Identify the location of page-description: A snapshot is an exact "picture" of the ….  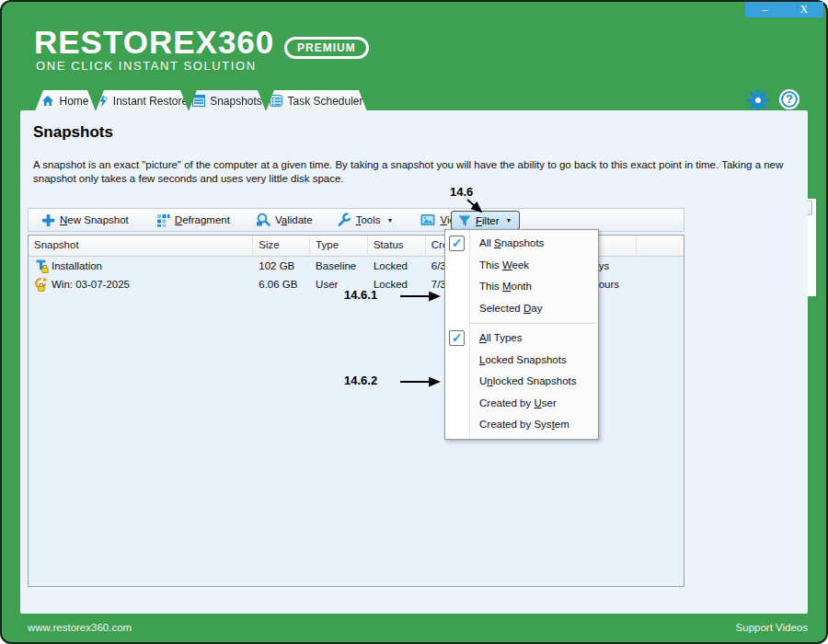
(419, 172).